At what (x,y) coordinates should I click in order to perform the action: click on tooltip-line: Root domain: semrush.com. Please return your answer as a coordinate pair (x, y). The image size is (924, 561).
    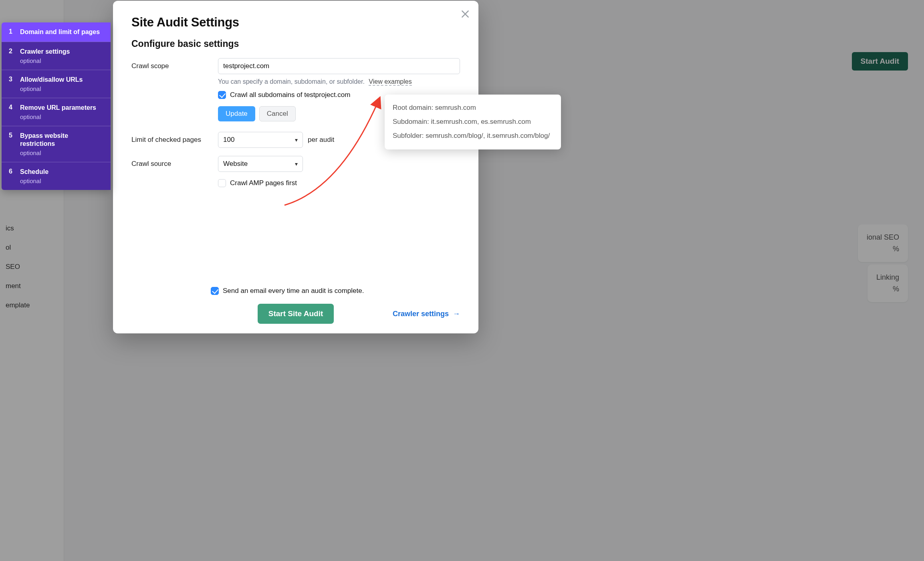
    Looking at the image, I should click on (473, 108).